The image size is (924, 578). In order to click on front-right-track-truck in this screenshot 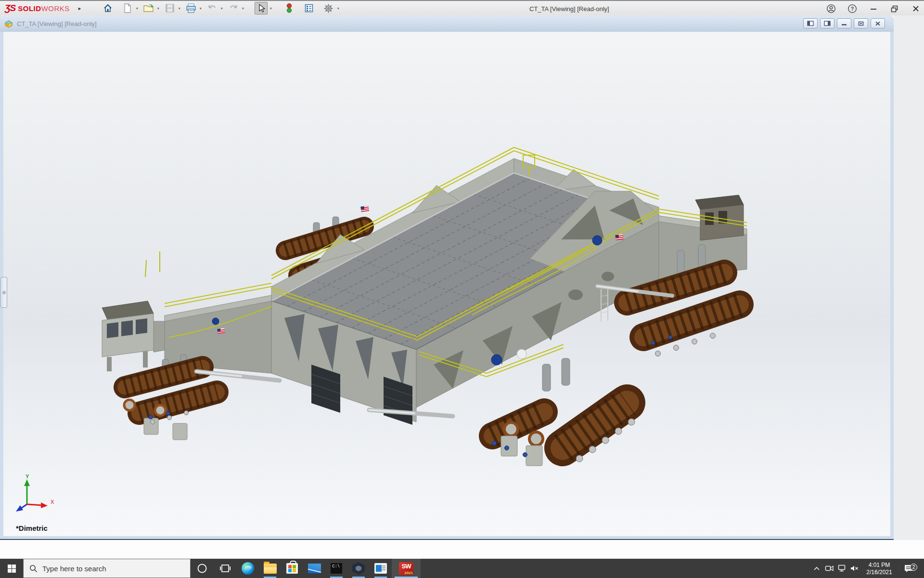, I will do `click(564, 412)`.